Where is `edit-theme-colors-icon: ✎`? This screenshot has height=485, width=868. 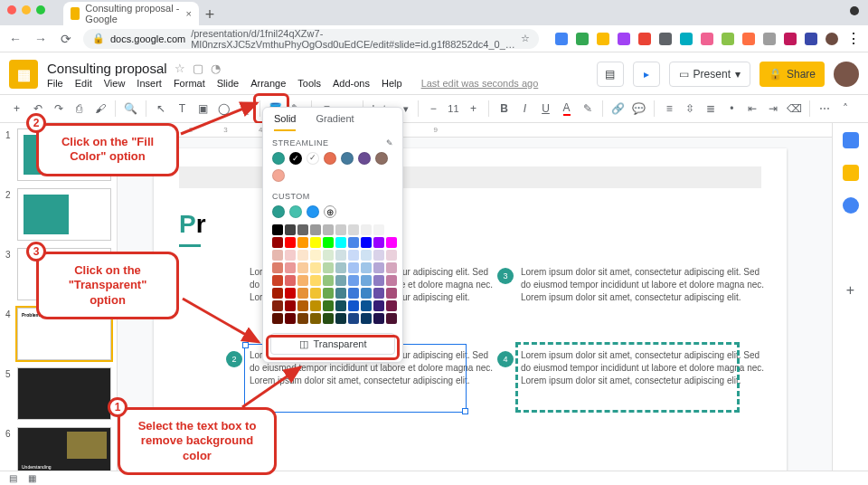 edit-theme-colors-icon: ✎ is located at coordinates (391, 143).